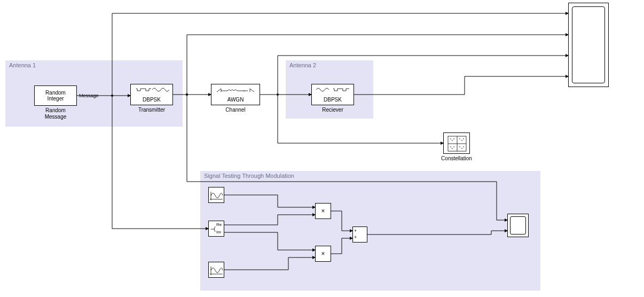  Describe the element at coordinates (235, 110) in the screenshot. I see `label-channel: Channel` at that location.